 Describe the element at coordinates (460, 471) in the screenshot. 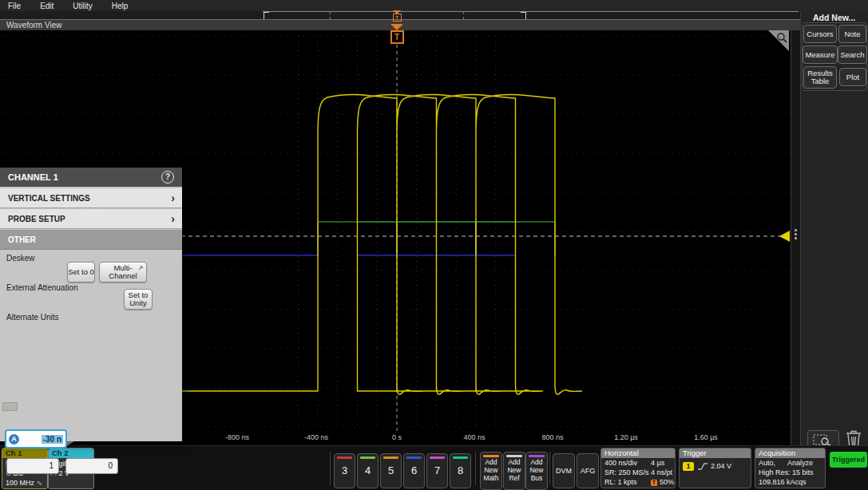

I see `ch8-button: 8` at that location.